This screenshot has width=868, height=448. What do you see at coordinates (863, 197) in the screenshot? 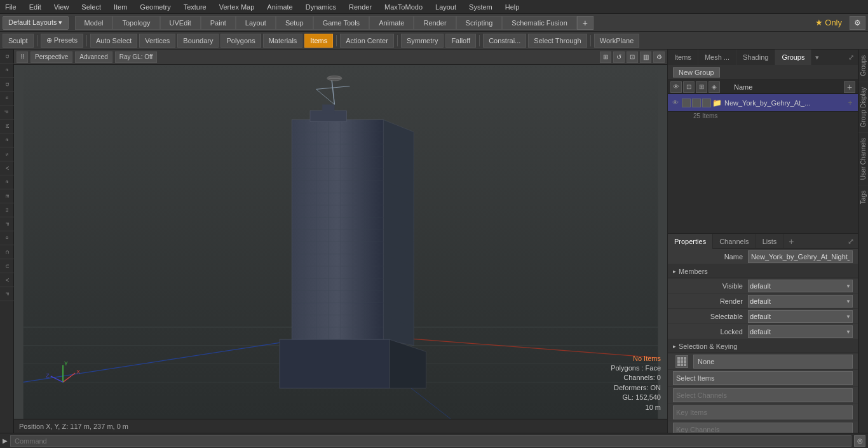
I see `right-vtab-tags: Tags` at bounding box center [863, 197].